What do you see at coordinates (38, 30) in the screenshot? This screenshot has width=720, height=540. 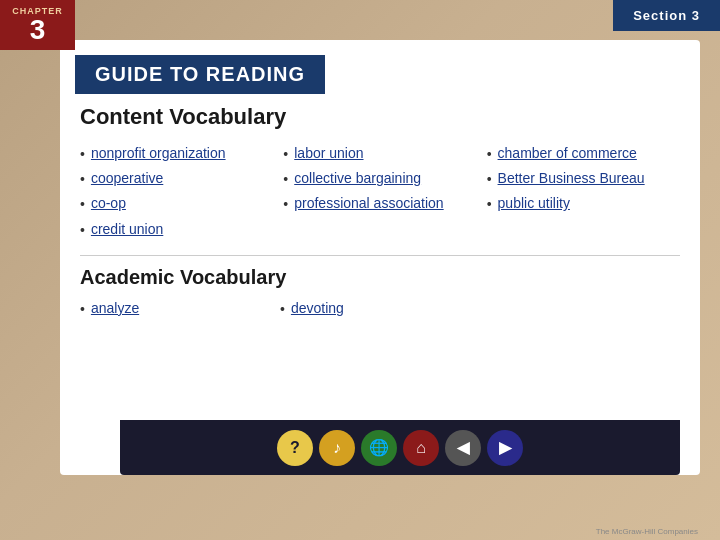 I see `chapter-number: 3` at bounding box center [38, 30].